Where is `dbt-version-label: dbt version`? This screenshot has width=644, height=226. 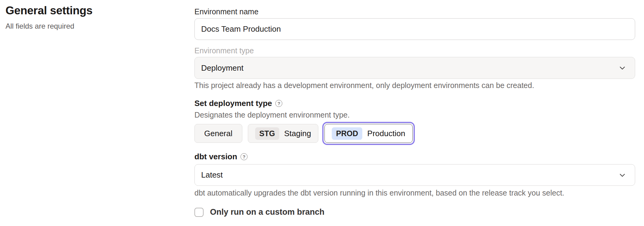 dbt-version-label: dbt version is located at coordinates (216, 157).